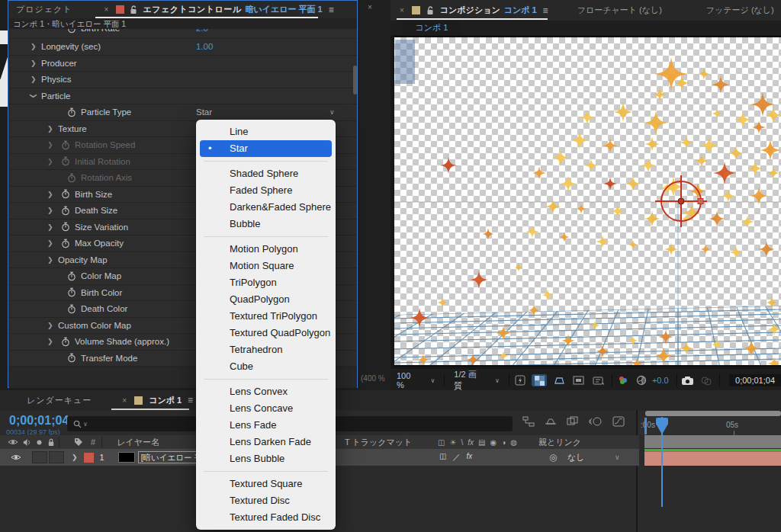  Describe the element at coordinates (265, 174) in the screenshot. I see `menu-item-shaded-sphere: Shaded Sphere` at that location.